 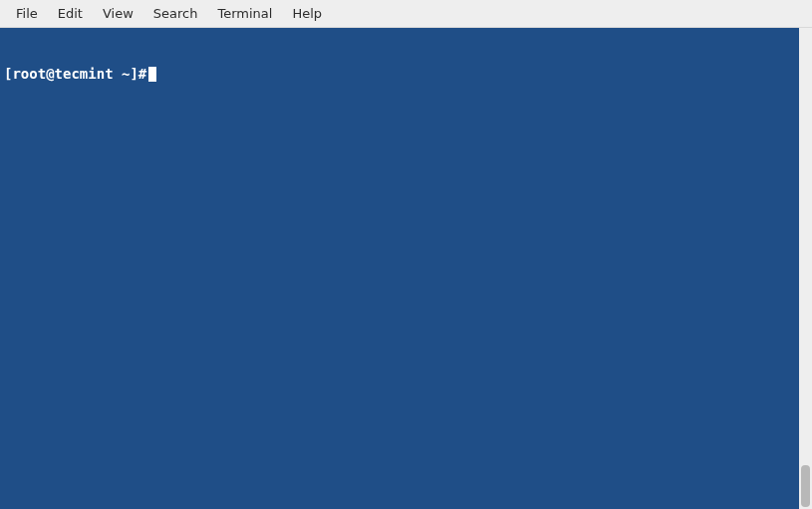 I want to click on menu-view: View, so click(x=118, y=14).